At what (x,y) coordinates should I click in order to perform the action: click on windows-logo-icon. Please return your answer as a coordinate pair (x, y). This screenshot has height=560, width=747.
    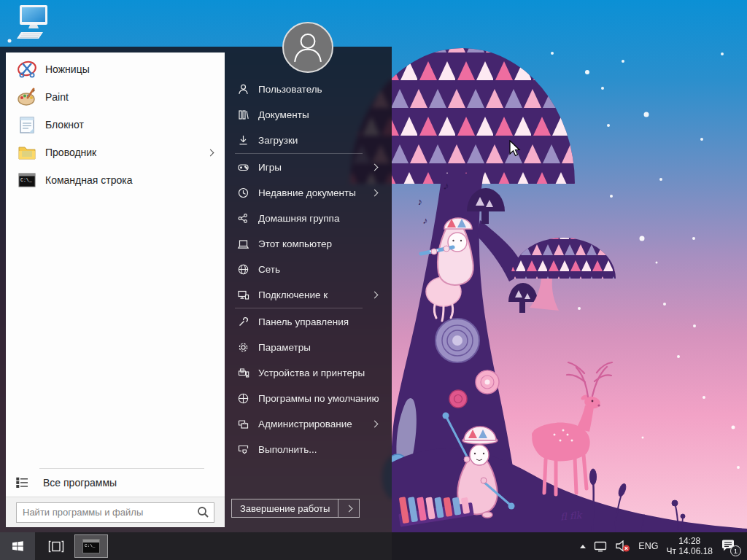
    Looking at the image, I should click on (18, 546).